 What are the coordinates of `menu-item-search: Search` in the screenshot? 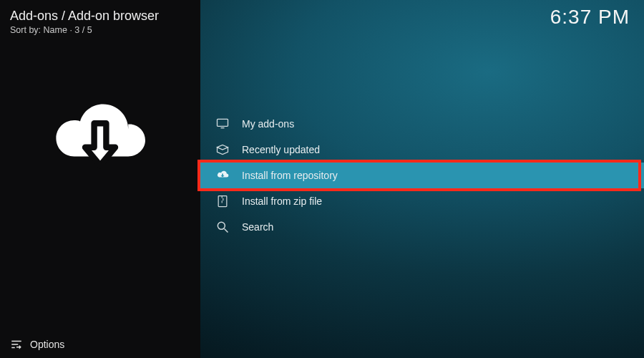 It's located at (422, 227).